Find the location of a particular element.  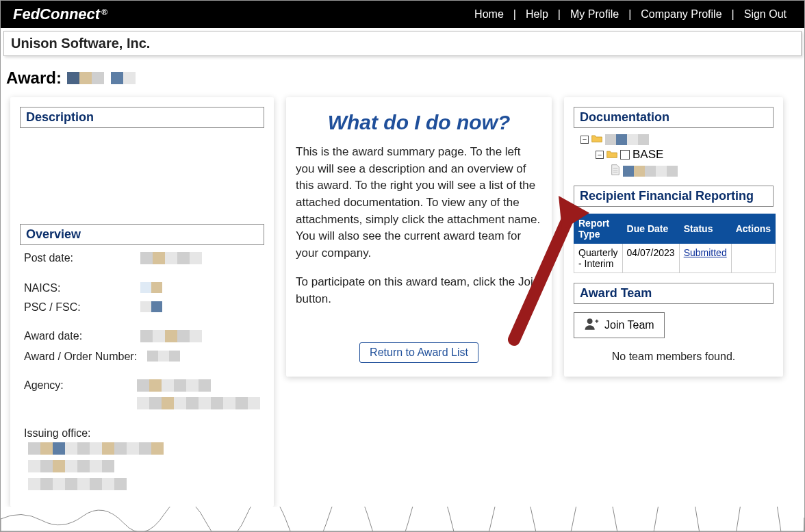

page-title-row: Award: is located at coordinates (402, 77).